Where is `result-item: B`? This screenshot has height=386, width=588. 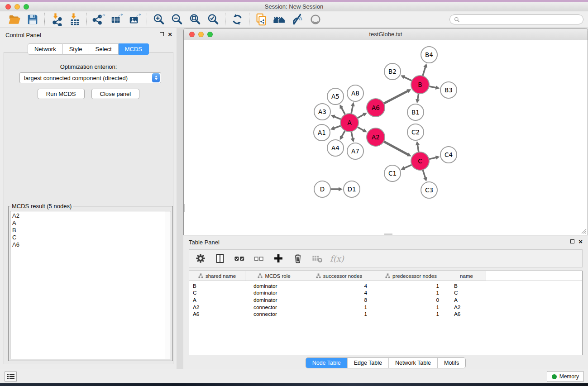 result-item: B is located at coordinates (87, 230).